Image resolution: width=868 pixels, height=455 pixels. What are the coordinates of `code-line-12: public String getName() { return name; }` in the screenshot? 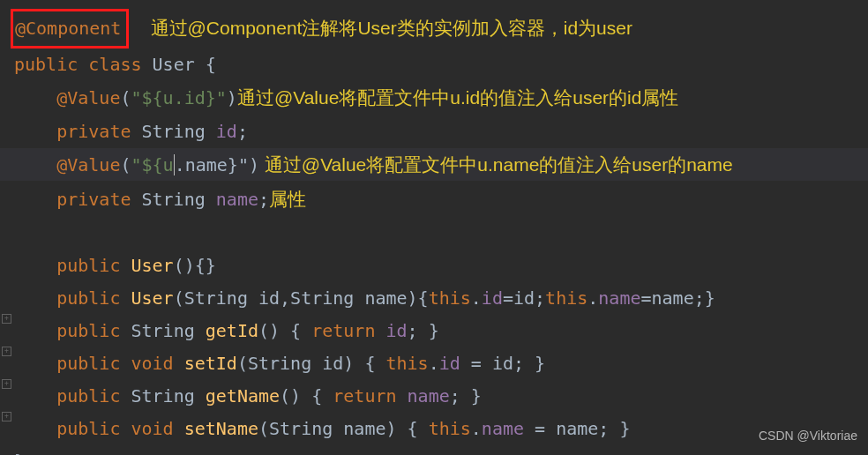 It's located at (441, 397).